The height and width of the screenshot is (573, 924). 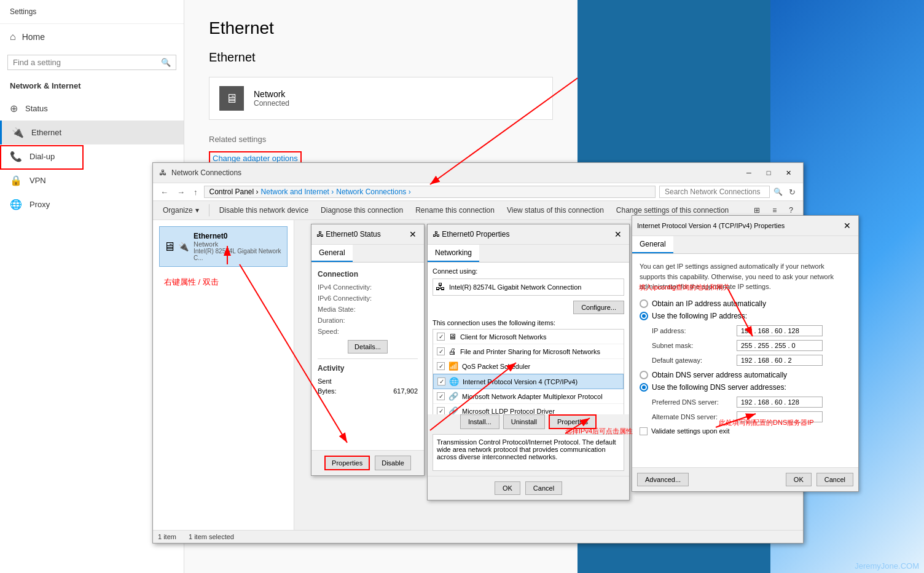 I want to click on view-status-button: View status of this connection, so click(x=555, y=210).